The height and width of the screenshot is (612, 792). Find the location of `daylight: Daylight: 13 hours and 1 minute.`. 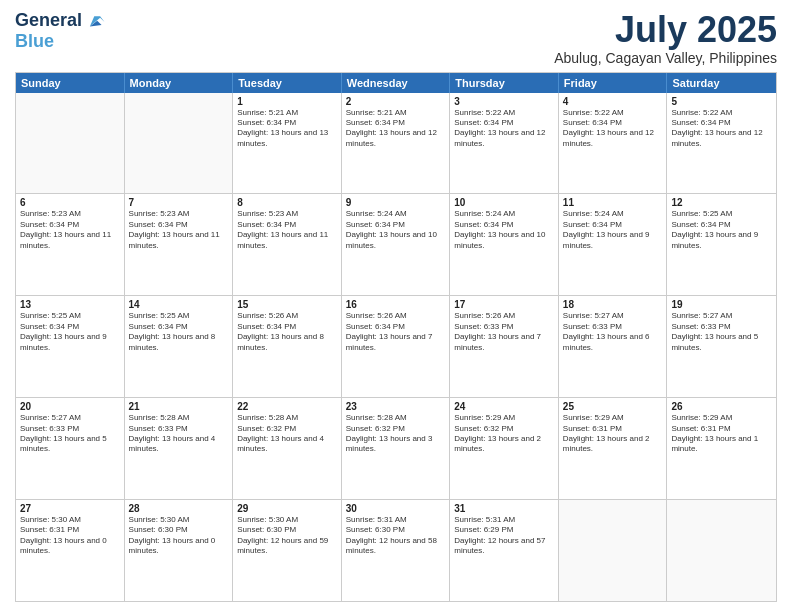

daylight: Daylight: 13 hours and 1 minute. is located at coordinates (722, 444).